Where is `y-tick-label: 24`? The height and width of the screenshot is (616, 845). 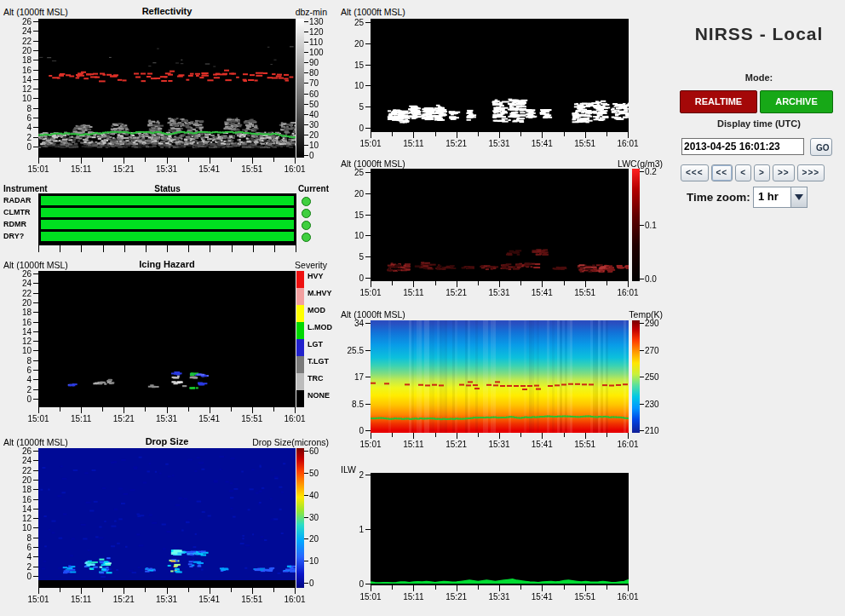
y-tick-label: 24 is located at coordinates (19, 283).